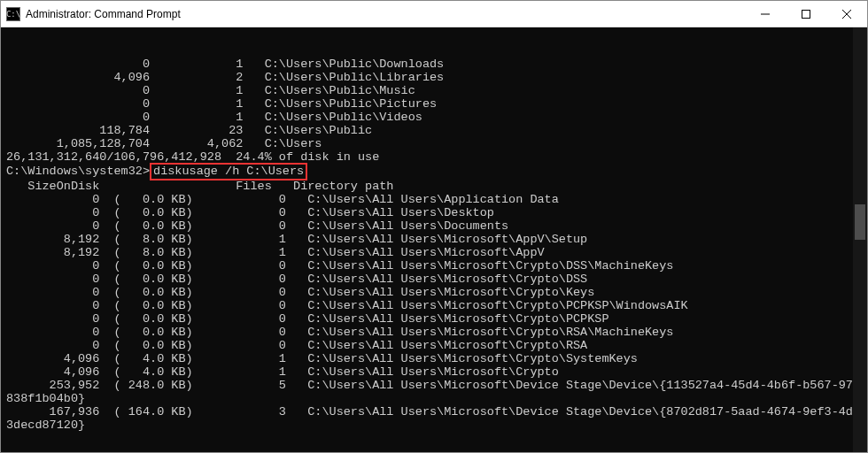 This screenshot has width=868, height=453. Describe the element at coordinates (434, 186) in the screenshot. I see `column-header: SizeOnDisk Files Directory path` at that location.